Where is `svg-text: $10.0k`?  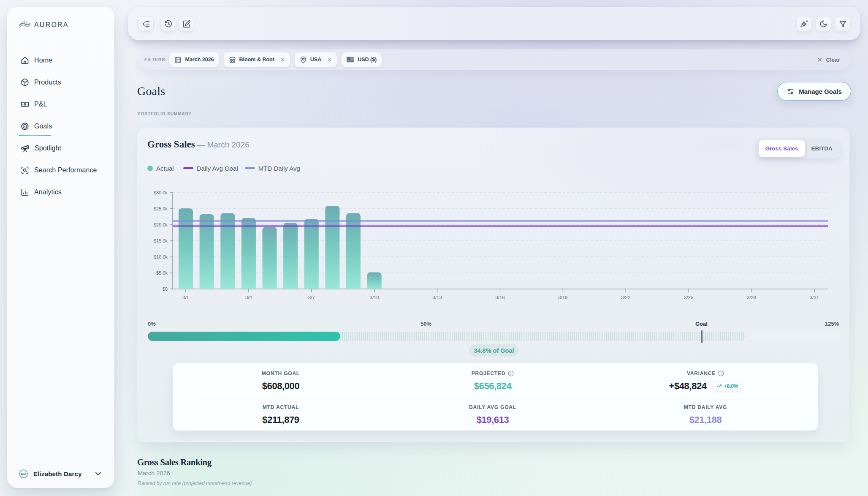
svg-text: $10.0k is located at coordinates (161, 257).